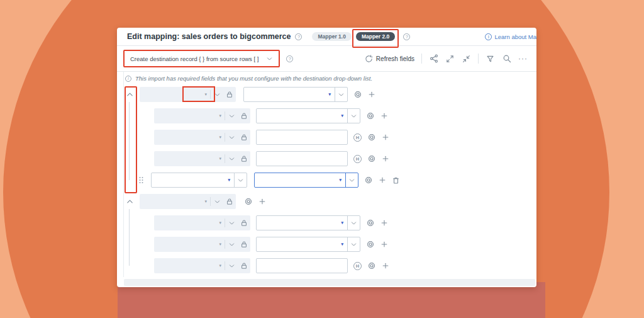 This screenshot has height=318, width=644. What do you see at coordinates (491, 59) in the screenshot?
I see `filter-icon` at bounding box center [491, 59].